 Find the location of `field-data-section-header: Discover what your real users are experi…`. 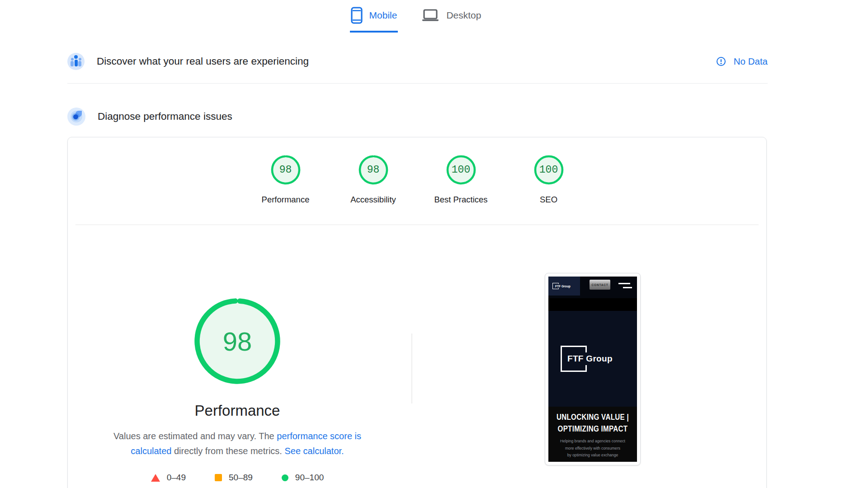

field-data-section-header: Discover what your real users are experi… is located at coordinates (418, 61).